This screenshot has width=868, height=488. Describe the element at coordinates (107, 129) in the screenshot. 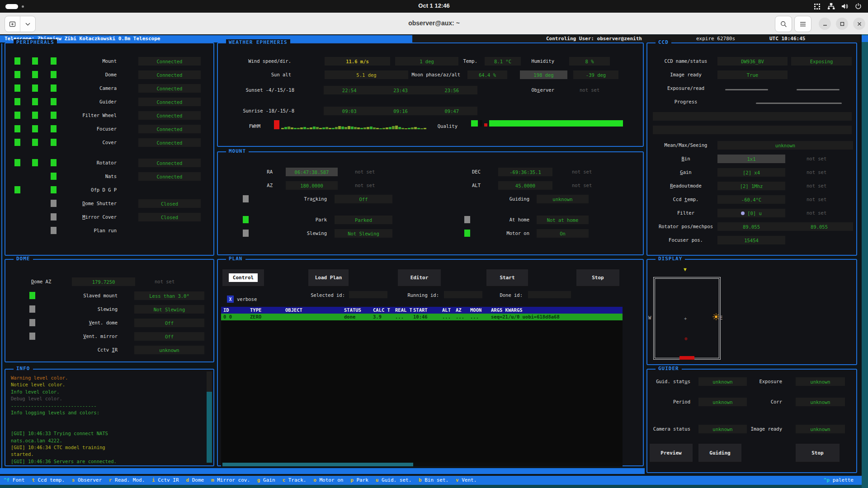

I see `peripheral-label: Focuser` at that location.